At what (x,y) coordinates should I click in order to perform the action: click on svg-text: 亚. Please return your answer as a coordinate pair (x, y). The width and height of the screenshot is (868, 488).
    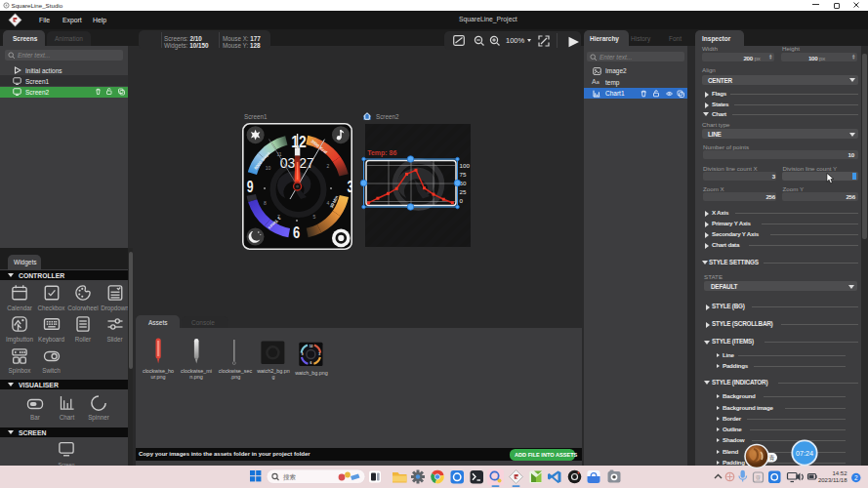
    Looking at the image, I should click on (759, 478).